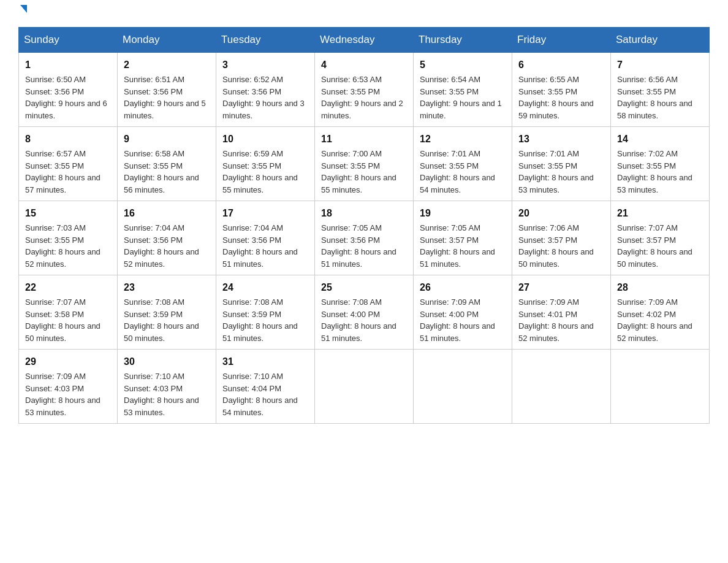  What do you see at coordinates (561, 238) in the screenshot?
I see `calendar-day-cell: 20Sunrise: 7:06 AMSunset: 3:57 PMDayligh…` at bounding box center [561, 238].